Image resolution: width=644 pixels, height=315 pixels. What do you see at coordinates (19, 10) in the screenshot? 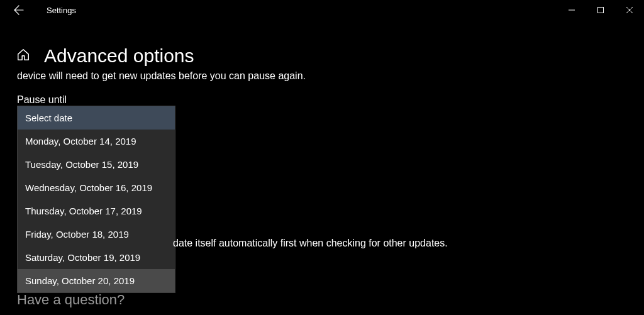
I see `back-button` at bounding box center [19, 10].